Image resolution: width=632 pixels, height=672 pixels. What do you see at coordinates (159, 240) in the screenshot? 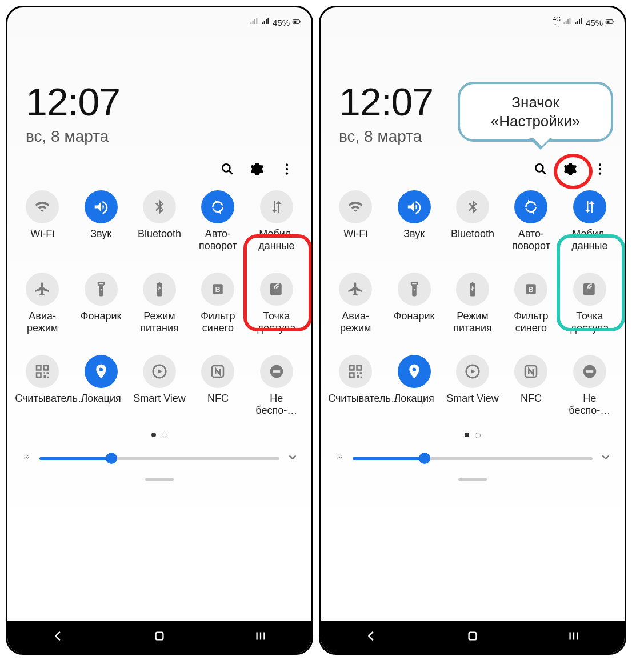
I see `qs-tile-label: Bluetooth` at bounding box center [159, 240].